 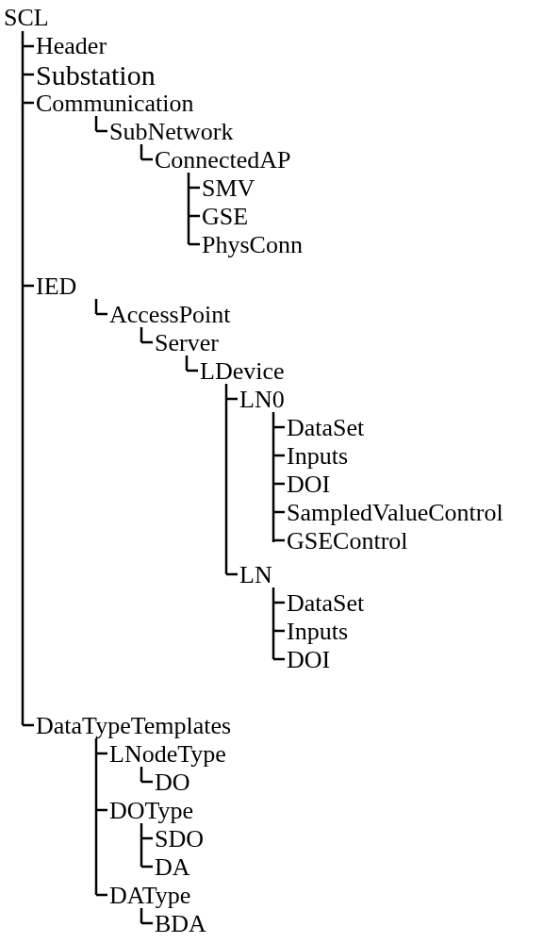 I want to click on node-server: Server, so click(x=187, y=343).